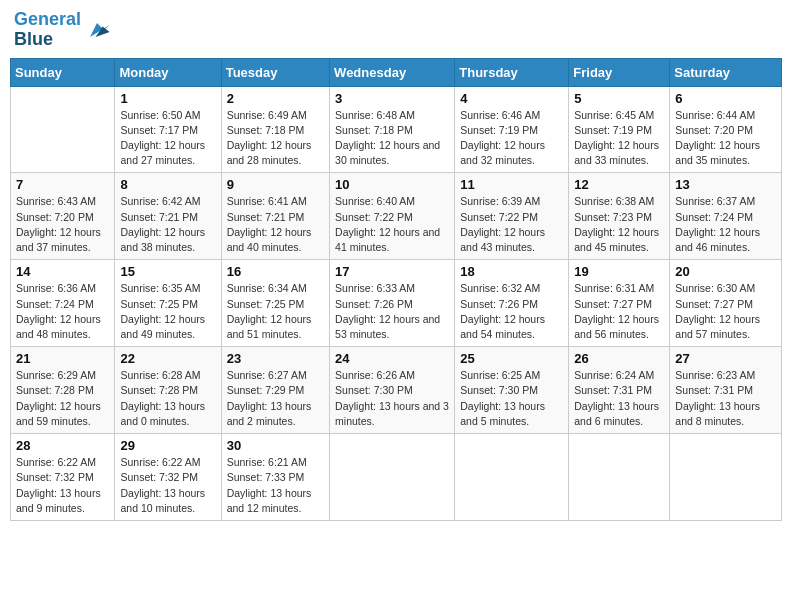  I want to click on calendar-cell: 12Sunrise: 6:38 AM Sunset: 7:23 PM Dayli…, so click(620, 216).